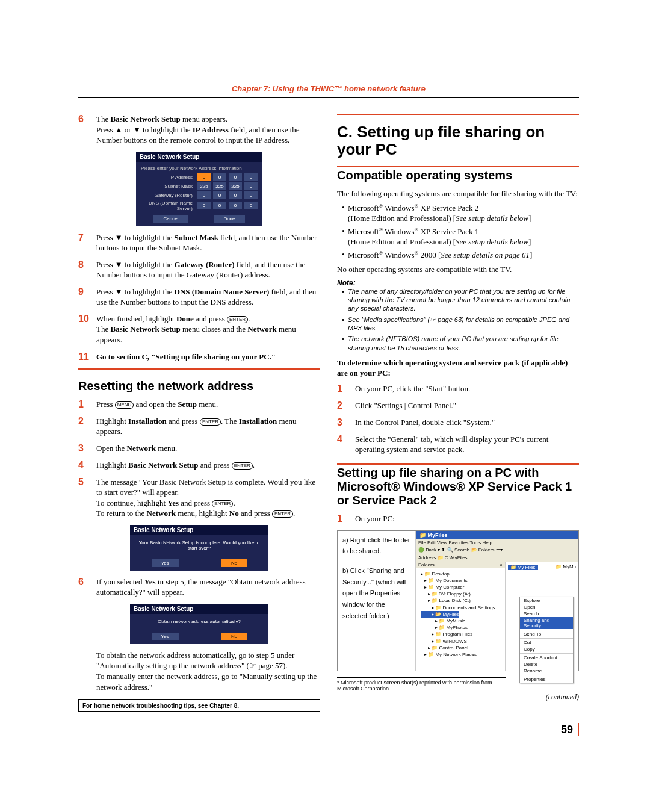 The height and width of the screenshot is (812, 650). Describe the element at coordinates (462, 550) in the screenshot. I see `search-button: Search` at that location.